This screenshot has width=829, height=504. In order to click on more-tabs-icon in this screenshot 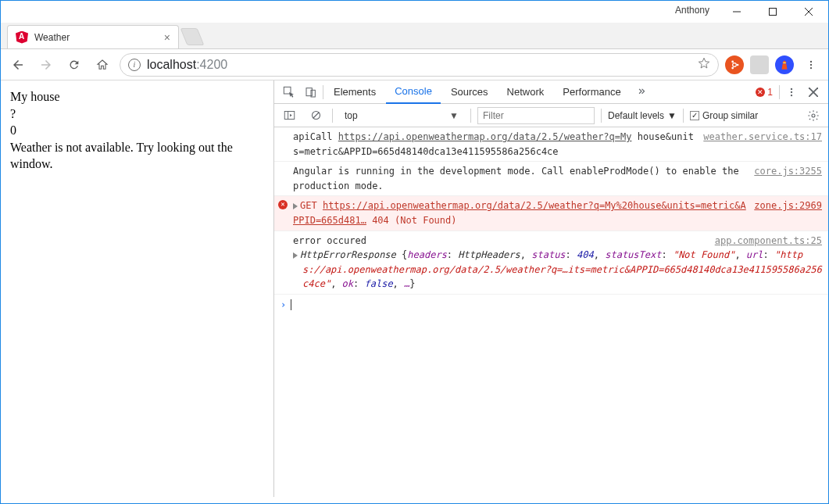, I will do `click(641, 92)`.